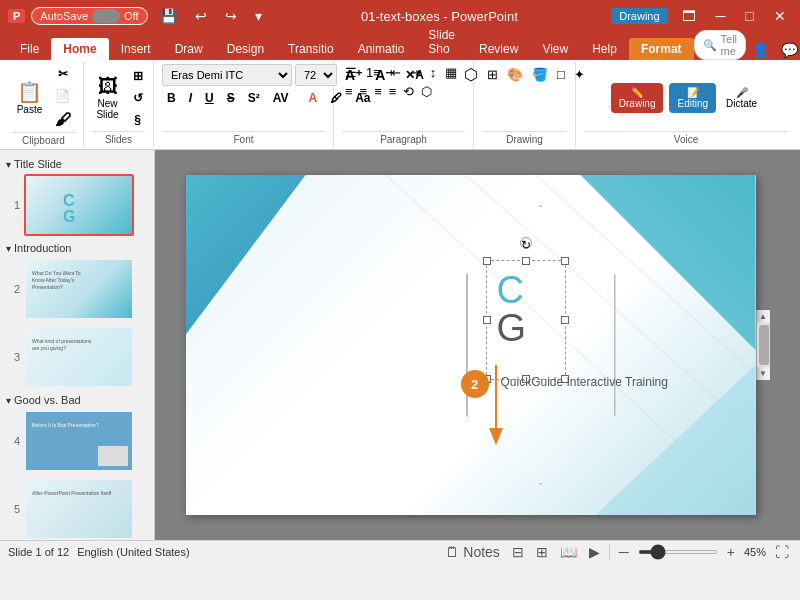 The width and height of the screenshot is (800, 600). Describe the element at coordinates (568, 552) in the screenshot. I see `reading-view-button: 📖` at that location.